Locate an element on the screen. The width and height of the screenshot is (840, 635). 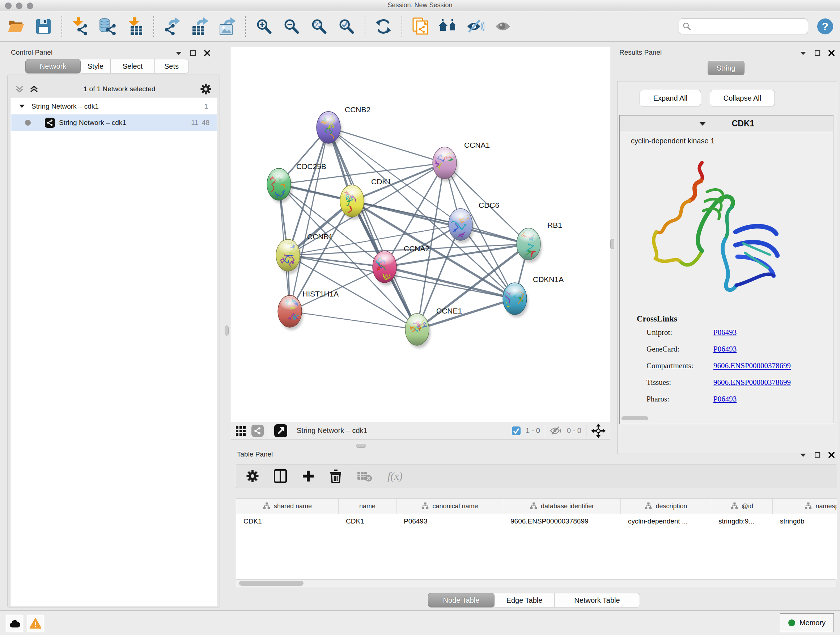
delete-column-icon is located at coordinates (336, 476).